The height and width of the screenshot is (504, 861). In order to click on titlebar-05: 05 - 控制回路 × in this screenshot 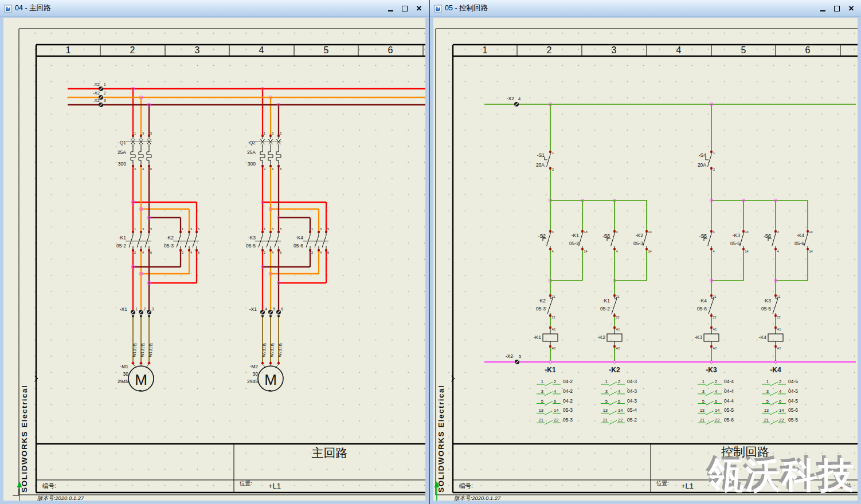, I will do `click(645, 9)`.